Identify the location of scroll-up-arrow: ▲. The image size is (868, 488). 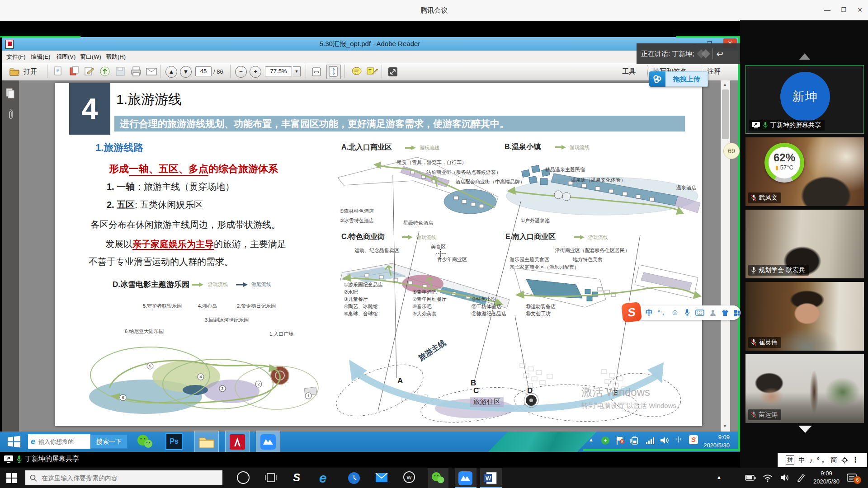
(725, 84).